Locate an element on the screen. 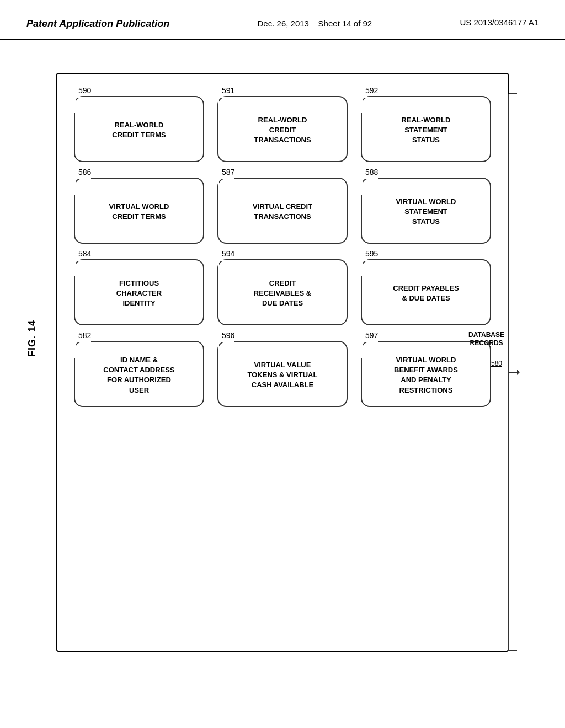 The width and height of the screenshot is (565, 728). diagram-box: 584FICTITIOUS CHARACTER IDENTITY is located at coordinates (139, 292).